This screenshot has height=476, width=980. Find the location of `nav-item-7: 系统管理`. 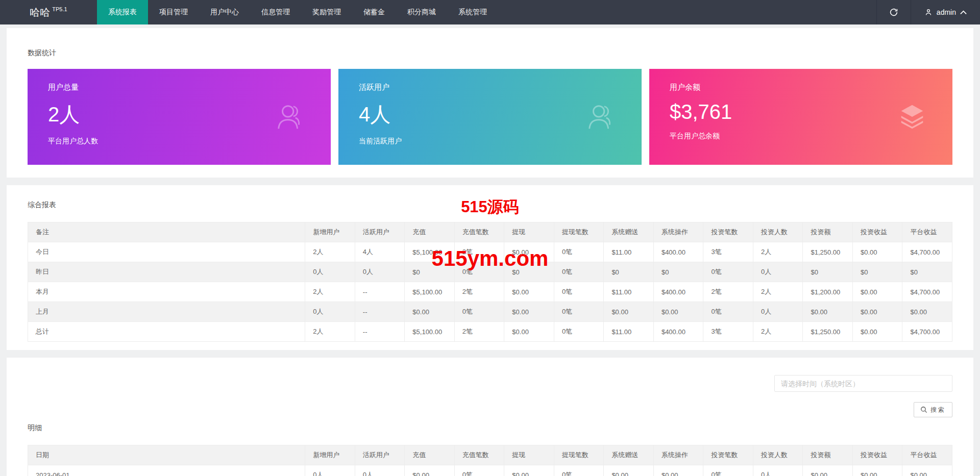

nav-item-7: 系统管理 is located at coordinates (473, 12).